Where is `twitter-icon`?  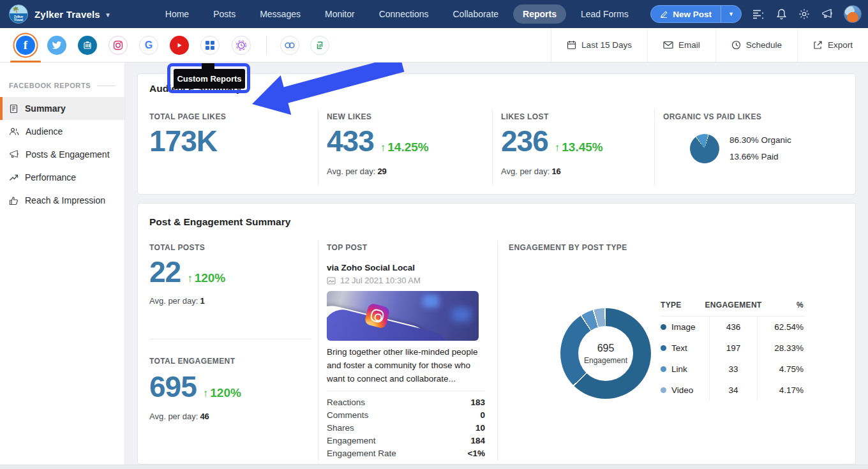 twitter-icon is located at coordinates (57, 45).